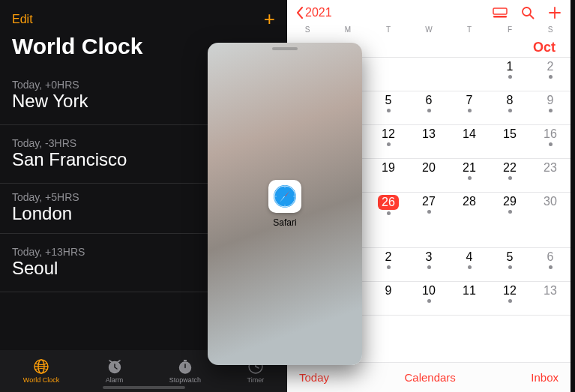  I want to click on day-cell: 21, so click(469, 175).